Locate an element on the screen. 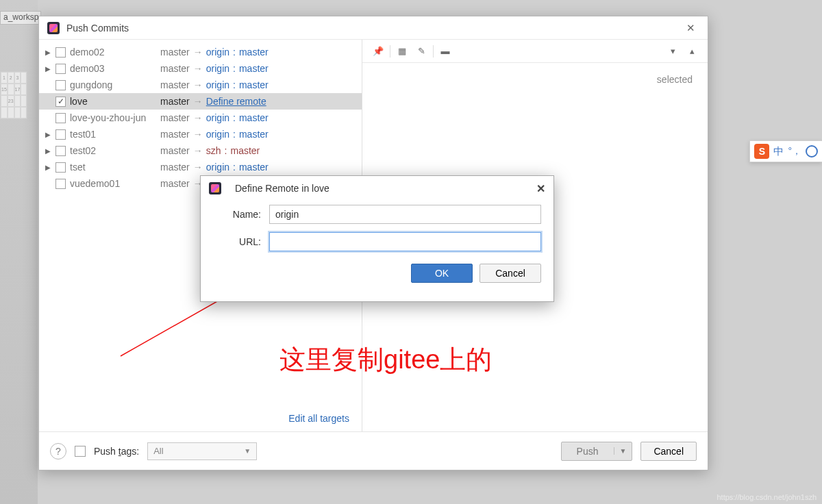 The image size is (822, 504). grid-icon: ▦ is located at coordinates (402, 51).